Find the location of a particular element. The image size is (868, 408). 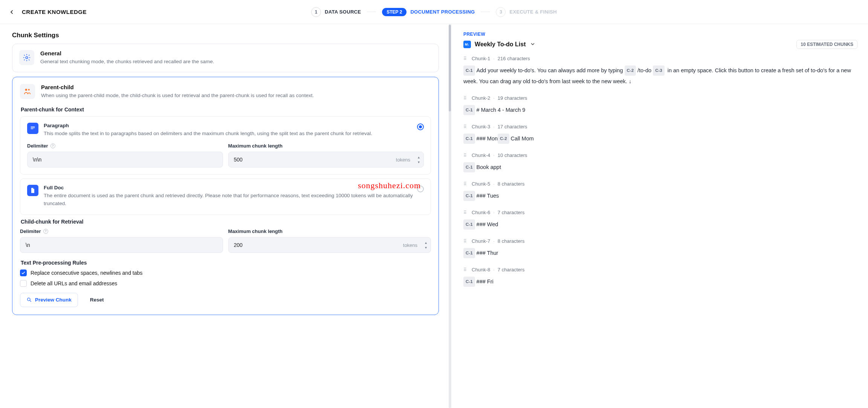

document-icon is located at coordinates (33, 190).